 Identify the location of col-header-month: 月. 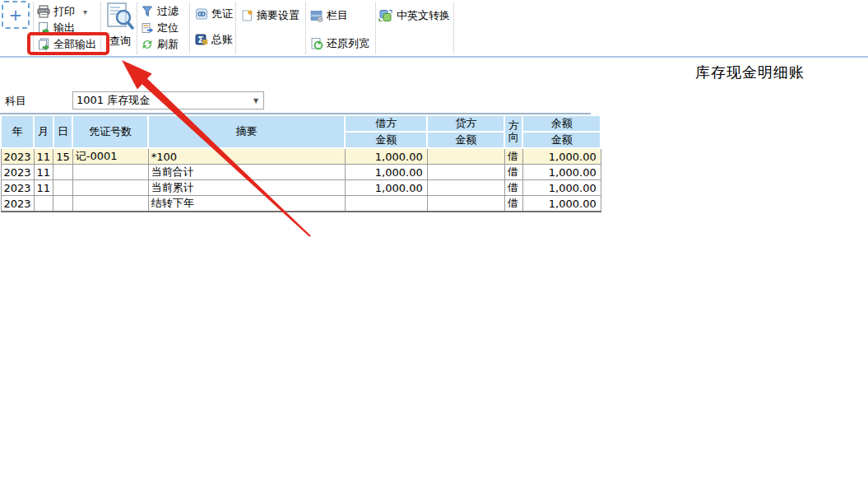
(44, 132).